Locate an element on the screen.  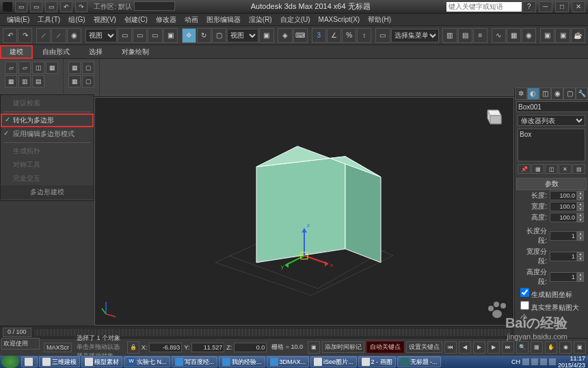
pivot-icon: ▣ is located at coordinates (267, 36).